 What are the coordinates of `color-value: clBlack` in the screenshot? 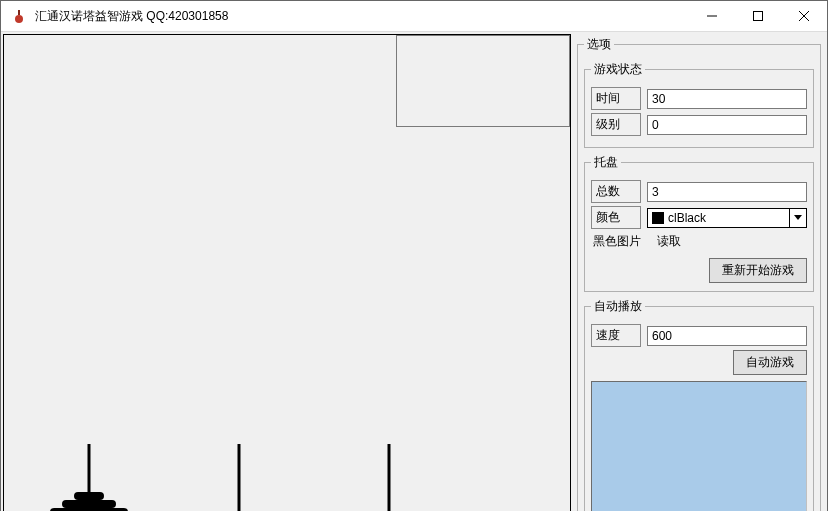 It's located at (728, 218).